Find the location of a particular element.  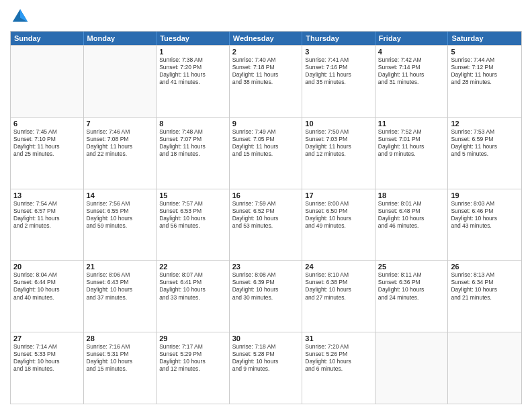

cell-line: Sunrise: 8:10 AM is located at coordinates (339, 275).